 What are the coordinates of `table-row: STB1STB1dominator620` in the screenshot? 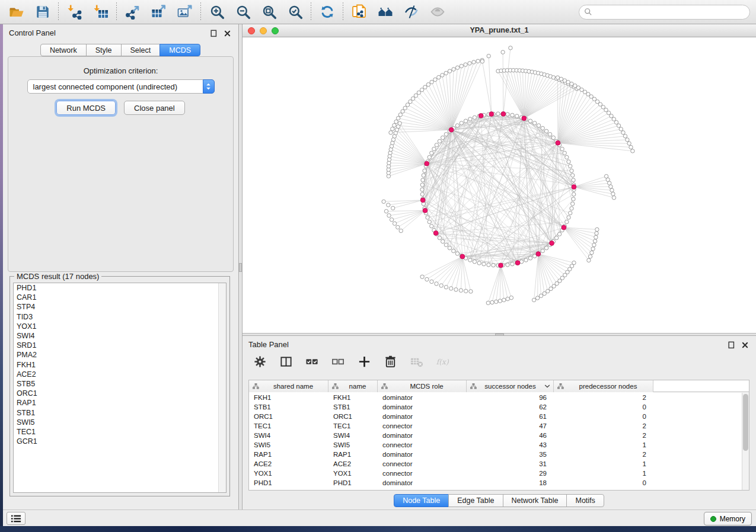 It's located at (496, 407).